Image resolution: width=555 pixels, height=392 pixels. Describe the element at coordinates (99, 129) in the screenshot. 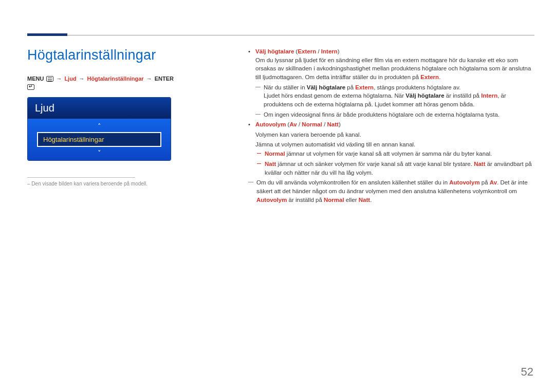

I see `tv-menu: Ljud ˄ Högtalarinställningar ˅` at that location.